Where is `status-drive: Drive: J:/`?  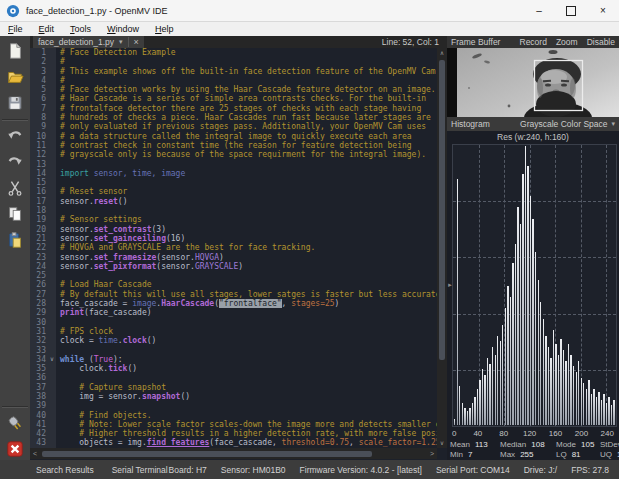 status-drive: Drive: J:/ is located at coordinates (541, 470).